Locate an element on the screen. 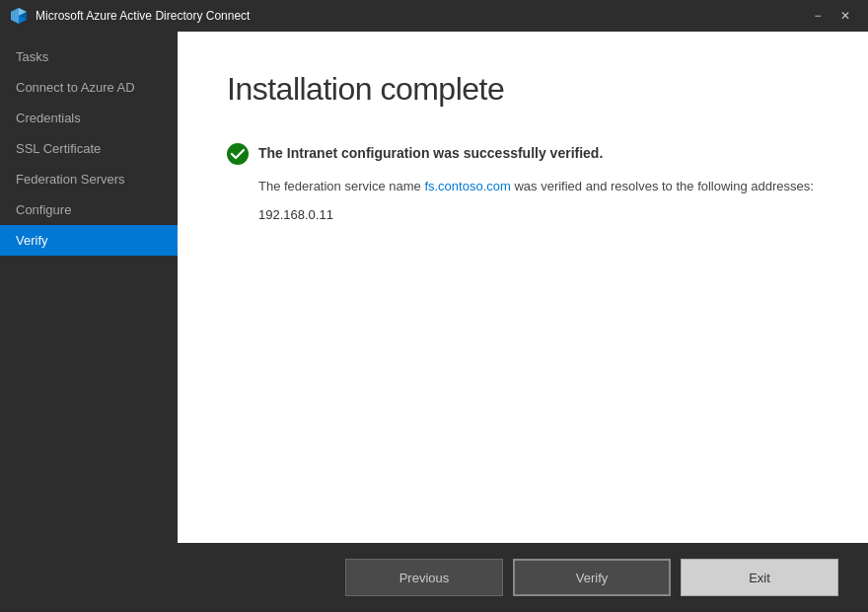 This screenshot has height=612, width=868. title-bar: Microsoft Azure Active Directory Connect… is located at coordinates (434, 16).